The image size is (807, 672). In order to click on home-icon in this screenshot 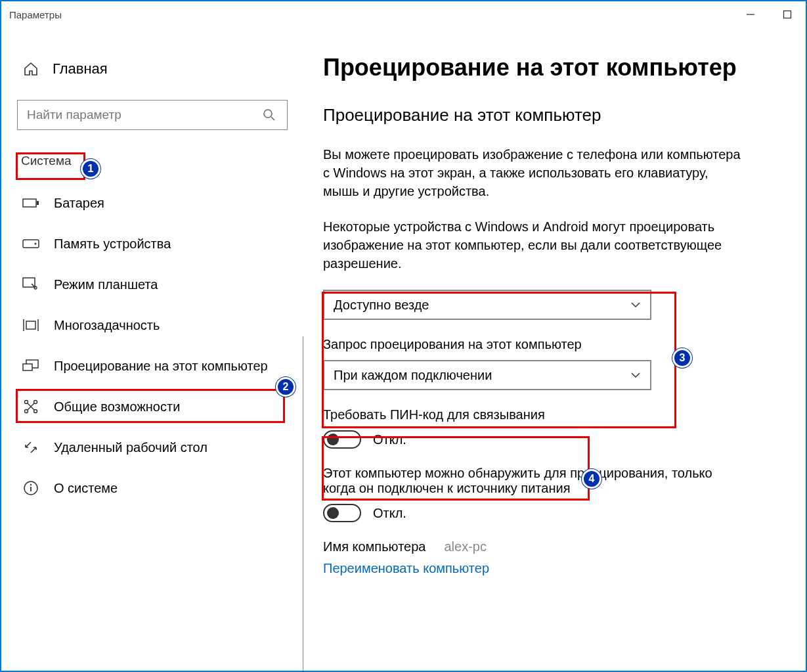, I will do `click(31, 69)`.